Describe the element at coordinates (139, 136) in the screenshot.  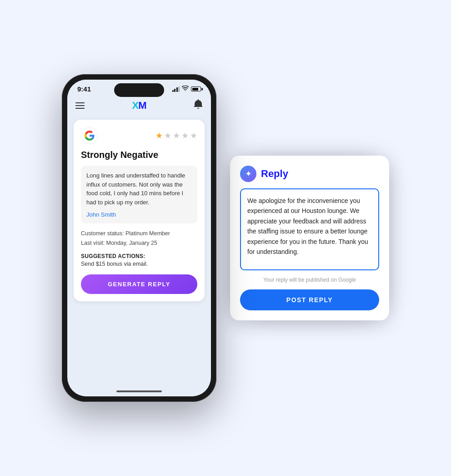
I see `card-header: ★ ★ ★ ★ ★` at that location.